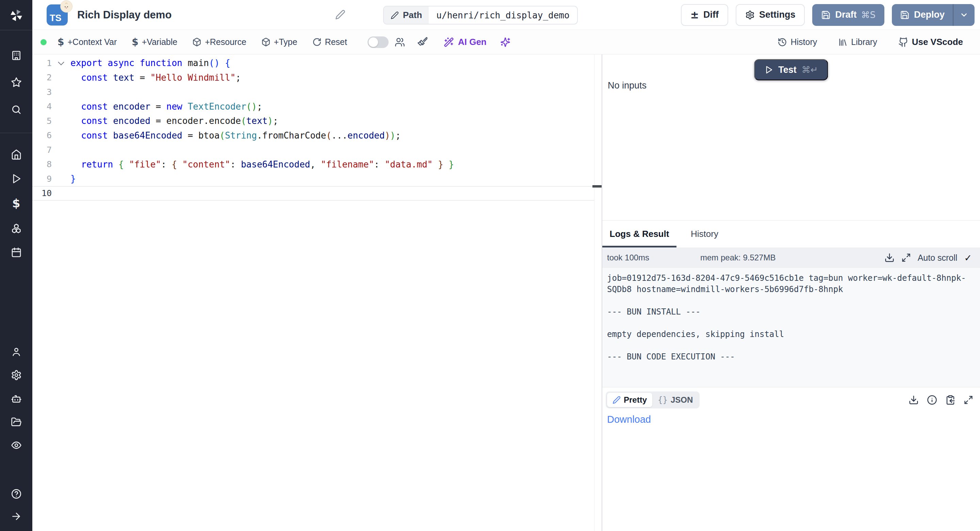 This screenshot has height=531, width=980. I want to click on code-text: return { "file": { "content": base64Enco…, so click(262, 164).